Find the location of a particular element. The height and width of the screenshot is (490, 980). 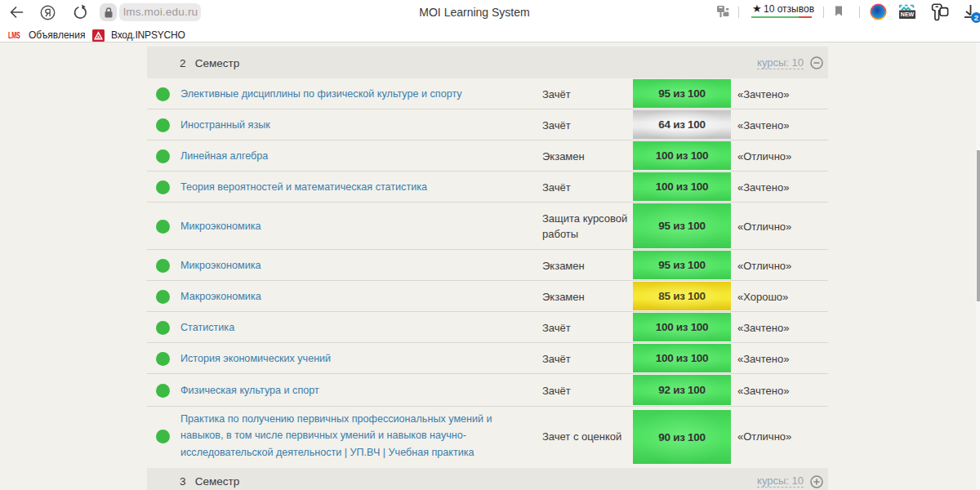

svg-text: NEW is located at coordinates (908, 15).